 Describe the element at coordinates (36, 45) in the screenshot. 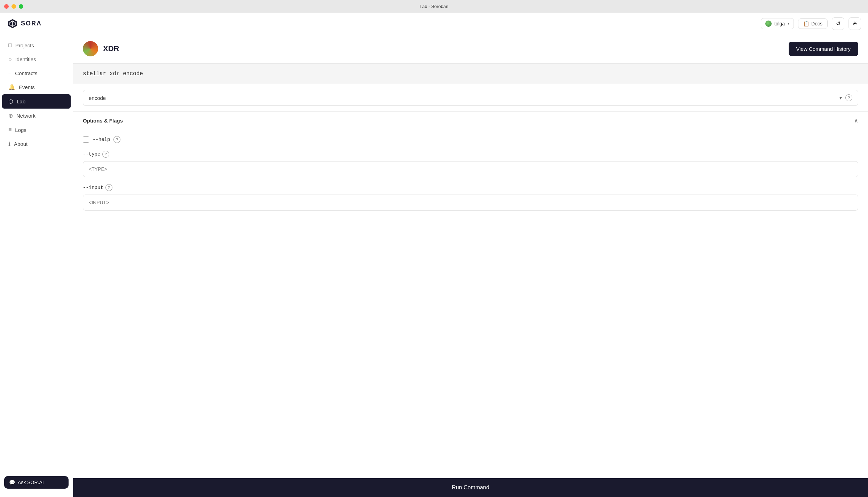

I see `sidebar-item-projects: □ Projects` at that location.